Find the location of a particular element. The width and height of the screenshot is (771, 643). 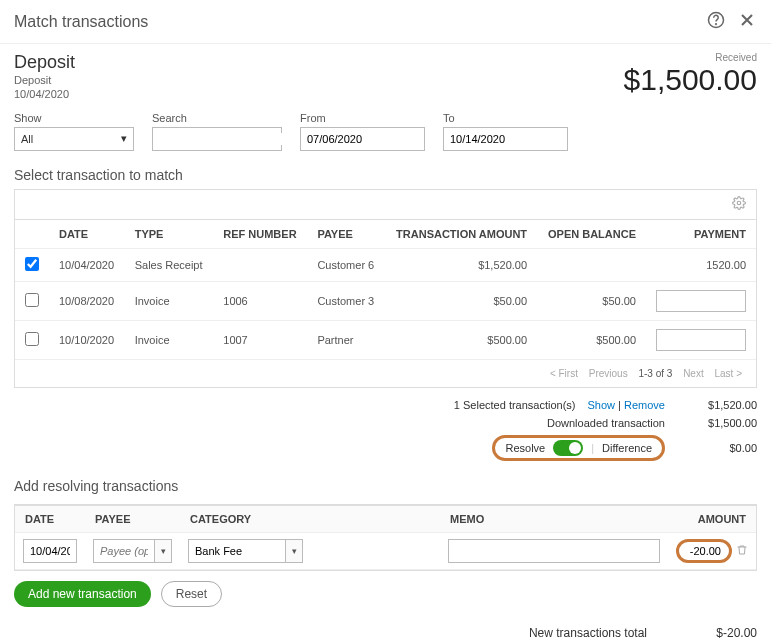

table-row: 10/04/2020 Sales Receipt Customer 6 $1,5… is located at coordinates (386, 264).